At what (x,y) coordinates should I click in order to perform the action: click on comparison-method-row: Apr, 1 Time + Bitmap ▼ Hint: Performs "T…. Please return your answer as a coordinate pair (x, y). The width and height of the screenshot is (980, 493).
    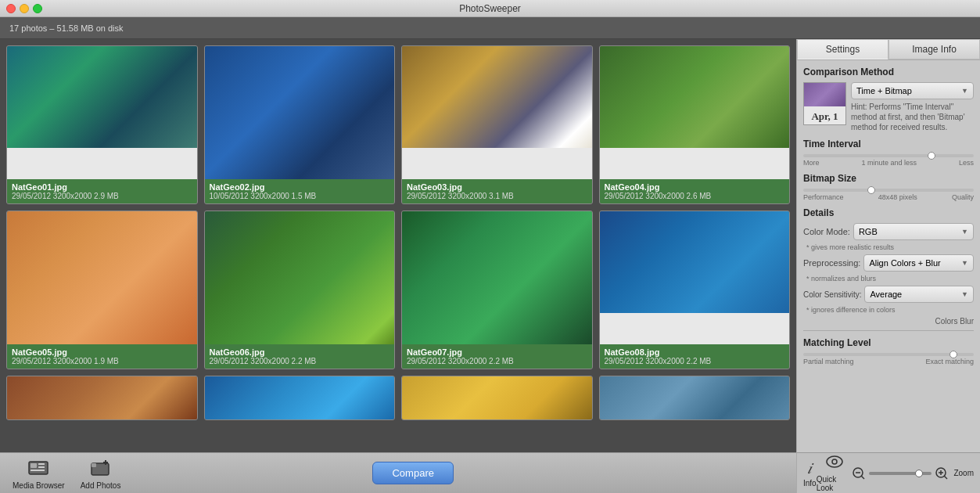
    Looking at the image, I should click on (888, 107).